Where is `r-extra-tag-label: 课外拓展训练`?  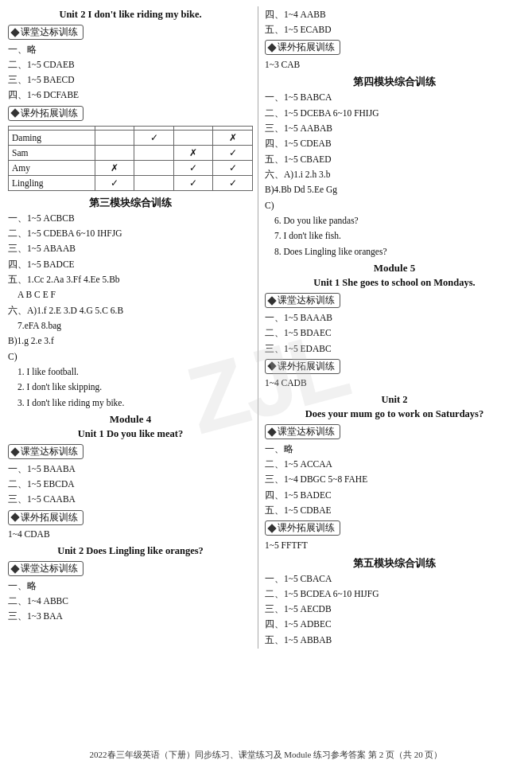 r-extra-tag-label: 课外拓展训练 is located at coordinates (306, 48).